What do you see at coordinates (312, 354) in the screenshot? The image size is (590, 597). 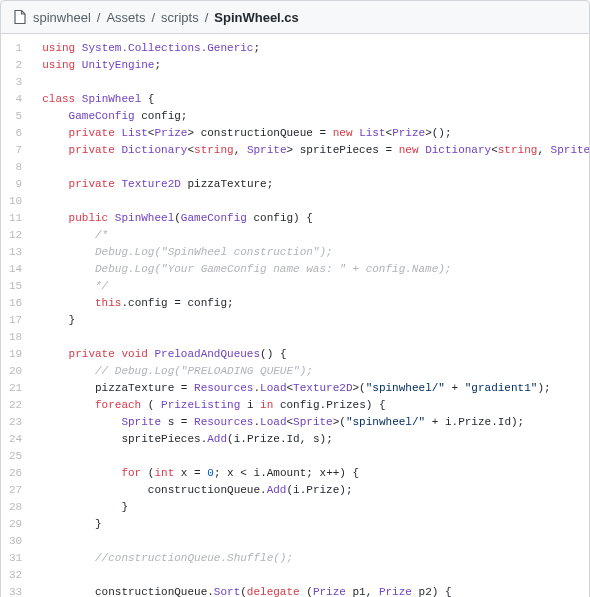 I see `code-line: private void PreloadAndQueues() {` at bounding box center [312, 354].